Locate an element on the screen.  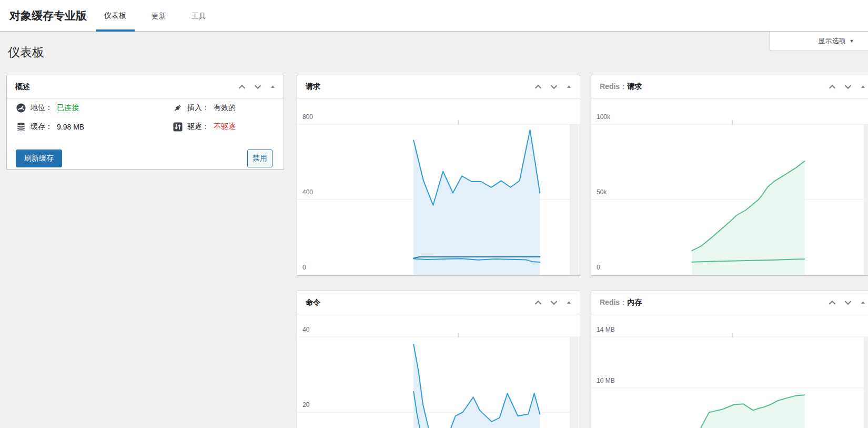
screen-options-toggle: 显示选项 ▼ is located at coordinates (819, 41).